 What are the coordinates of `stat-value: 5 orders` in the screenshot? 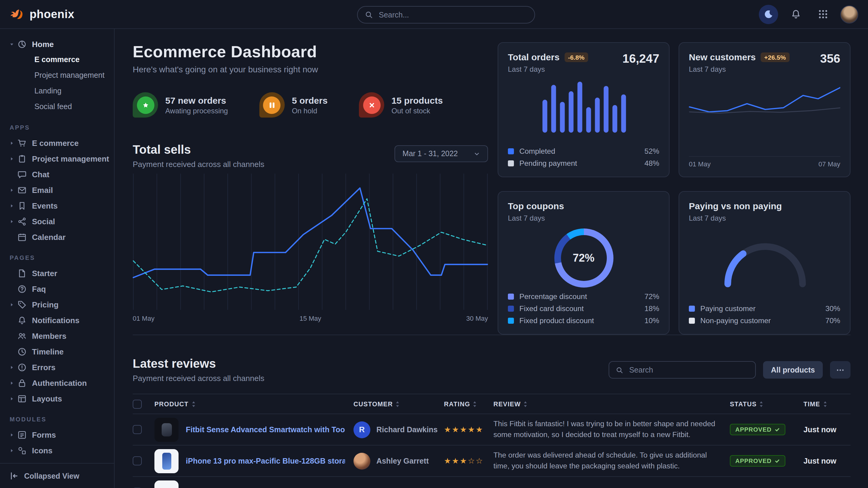 It's located at (310, 100).